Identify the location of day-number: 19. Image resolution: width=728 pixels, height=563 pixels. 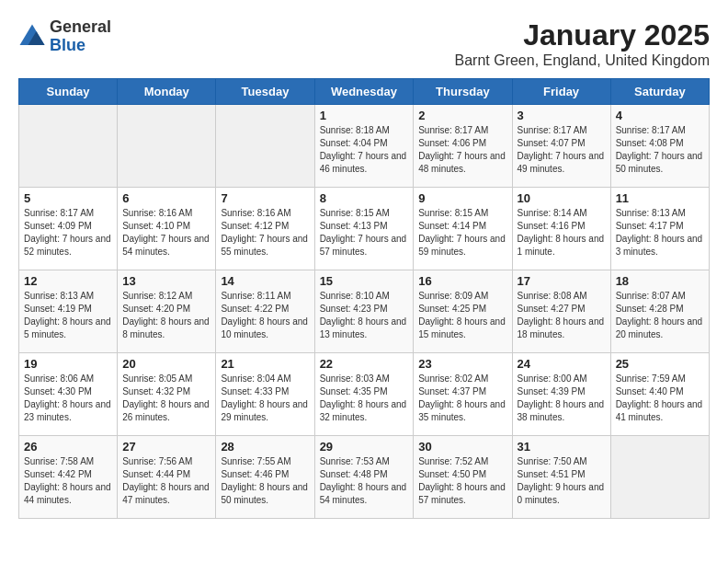
(68, 364).